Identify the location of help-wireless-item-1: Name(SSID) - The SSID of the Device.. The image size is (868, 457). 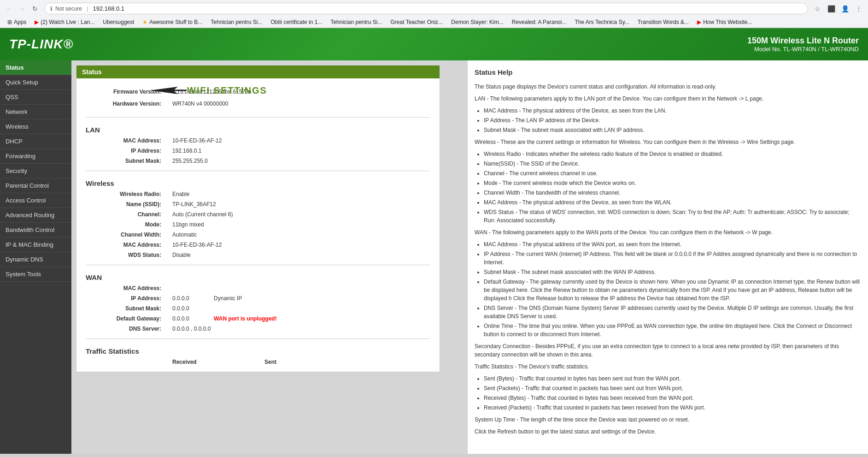
(673, 164).